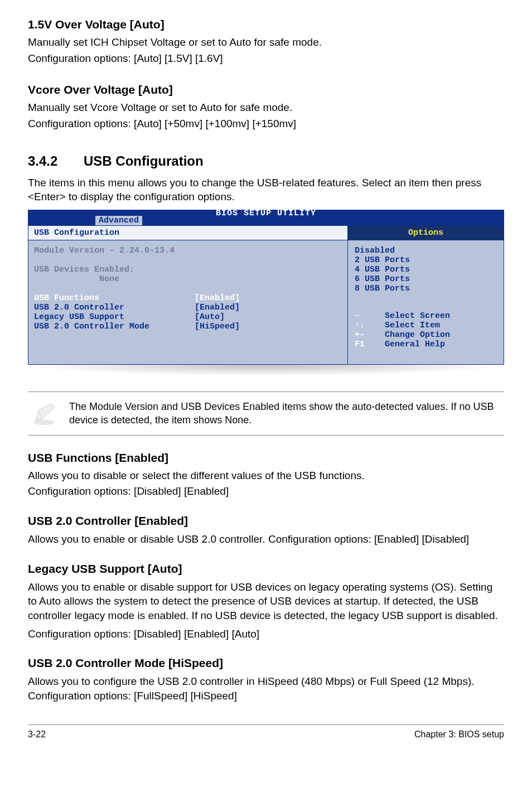  What do you see at coordinates (44, 413) in the screenshot?
I see `pencil-note-icon` at bounding box center [44, 413].